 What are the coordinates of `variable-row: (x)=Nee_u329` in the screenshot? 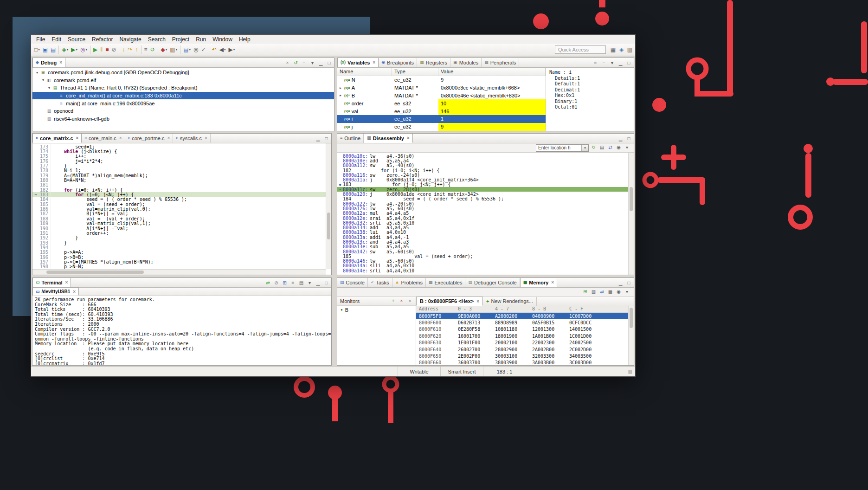 It's located at (442, 80).